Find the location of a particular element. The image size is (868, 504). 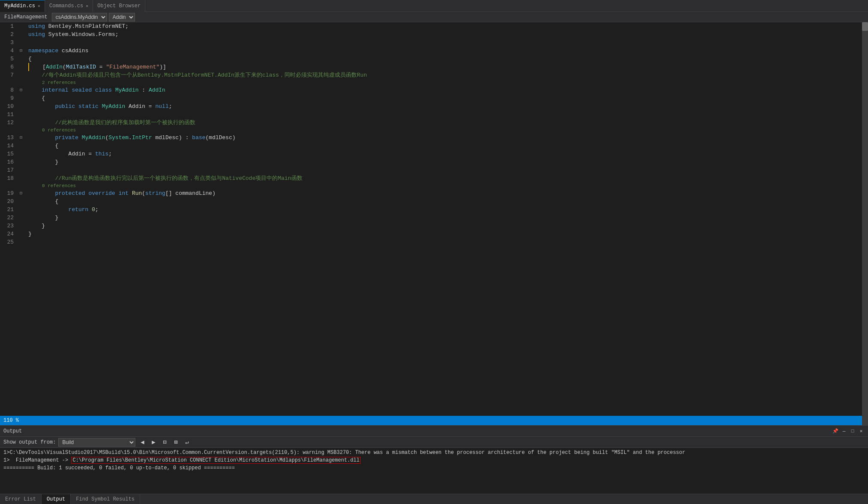

output-clear-btn: ⊟ is located at coordinates (165, 442).